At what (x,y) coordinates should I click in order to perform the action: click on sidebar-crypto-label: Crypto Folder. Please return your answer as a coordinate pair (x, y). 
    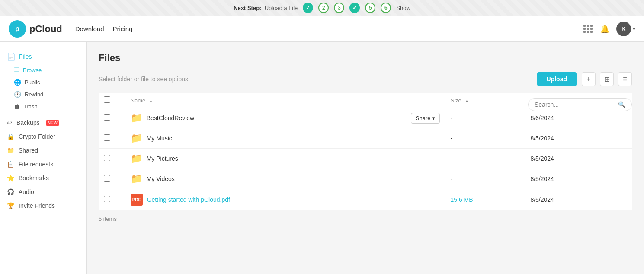
    Looking at the image, I should click on (37, 137).